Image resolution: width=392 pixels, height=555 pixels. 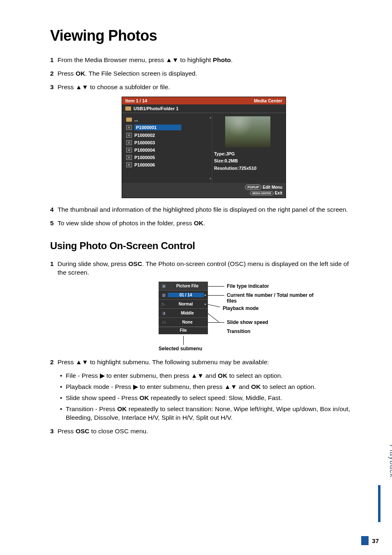 What do you see at coordinates (204, 432) in the screenshot?
I see `osc-step-3: 3 Press OSC to close OSC menu.` at bounding box center [204, 432].